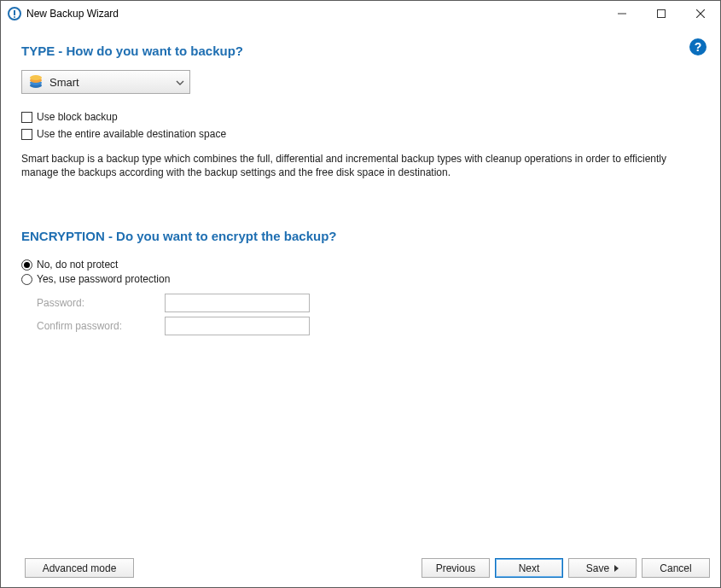 This screenshot has height=588, width=721. I want to click on stack-icon, so click(36, 82).